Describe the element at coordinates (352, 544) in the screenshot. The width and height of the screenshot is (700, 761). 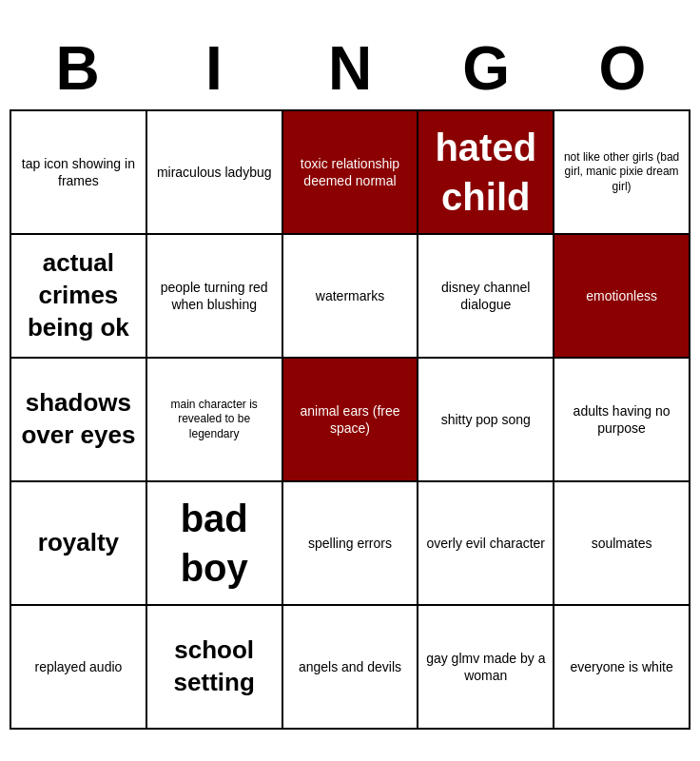
I see `bingo-cell: spelling errors` at that location.